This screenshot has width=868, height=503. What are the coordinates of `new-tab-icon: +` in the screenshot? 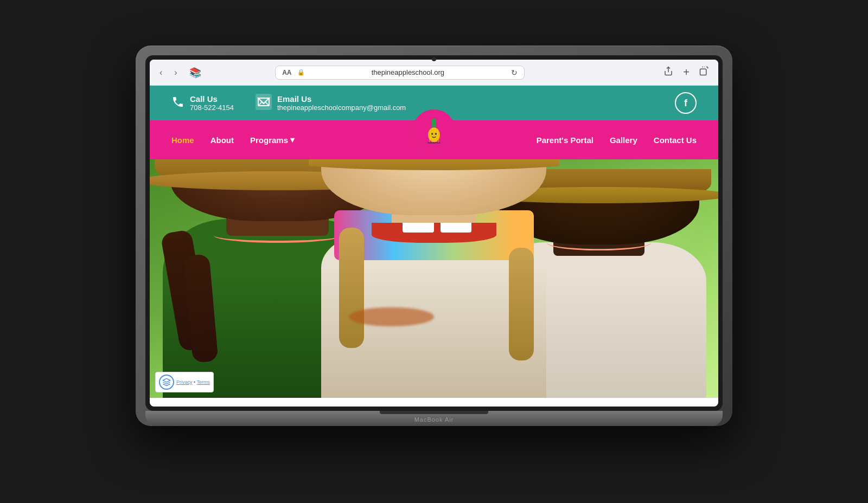 It's located at (686, 72).